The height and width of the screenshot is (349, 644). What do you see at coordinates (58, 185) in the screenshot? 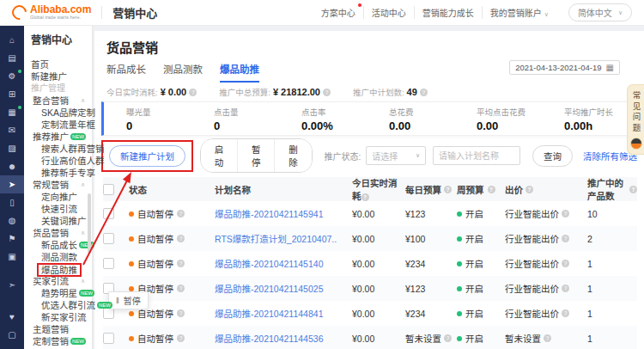
I see `sidebar-item: 常规营销∧` at bounding box center [58, 185].